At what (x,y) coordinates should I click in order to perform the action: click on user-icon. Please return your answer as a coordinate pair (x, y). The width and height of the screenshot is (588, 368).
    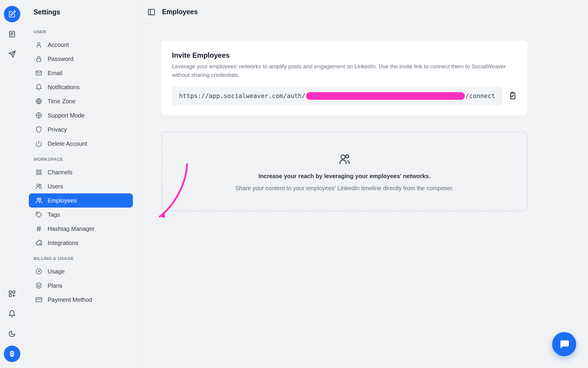
    Looking at the image, I should click on (39, 45).